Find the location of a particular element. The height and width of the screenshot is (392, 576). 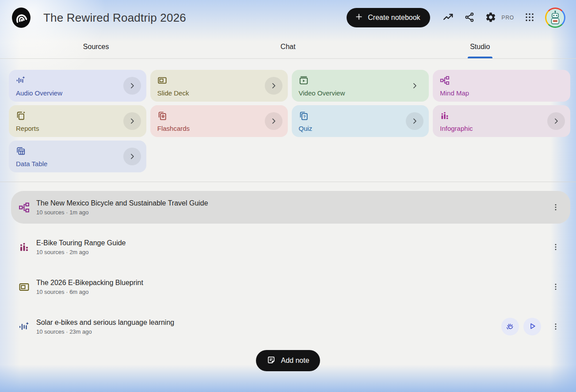

analytics-button is located at coordinates (448, 18).